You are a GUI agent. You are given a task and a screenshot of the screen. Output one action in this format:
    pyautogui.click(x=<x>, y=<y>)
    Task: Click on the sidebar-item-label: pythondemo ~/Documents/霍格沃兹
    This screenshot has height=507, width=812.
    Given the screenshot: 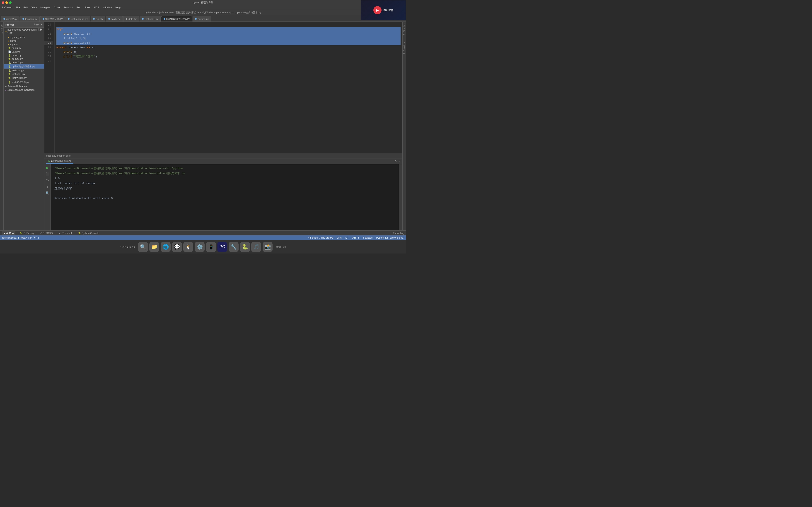 What is the action you would take?
    pyautogui.click(x=25, y=32)
    